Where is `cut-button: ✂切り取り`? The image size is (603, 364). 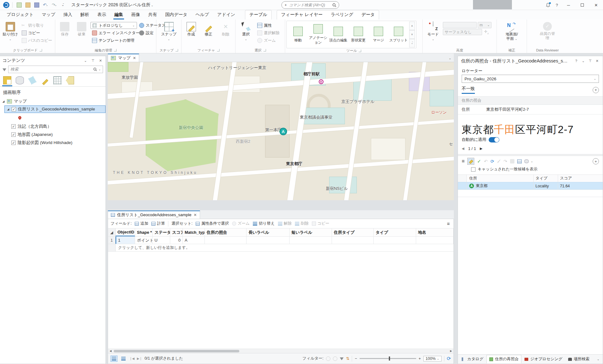
cut-button: ✂切り取り is located at coordinates (37, 25).